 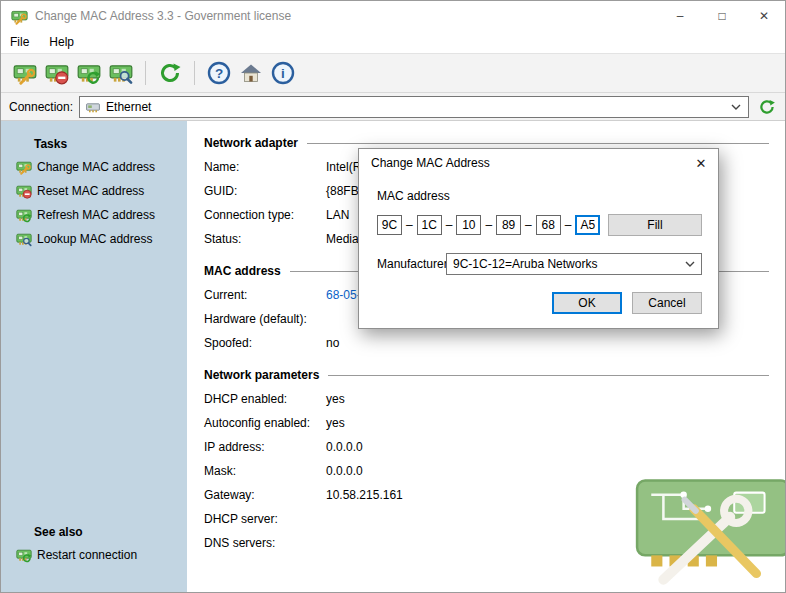 I want to click on field-label: Connection type:, so click(x=265, y=215).